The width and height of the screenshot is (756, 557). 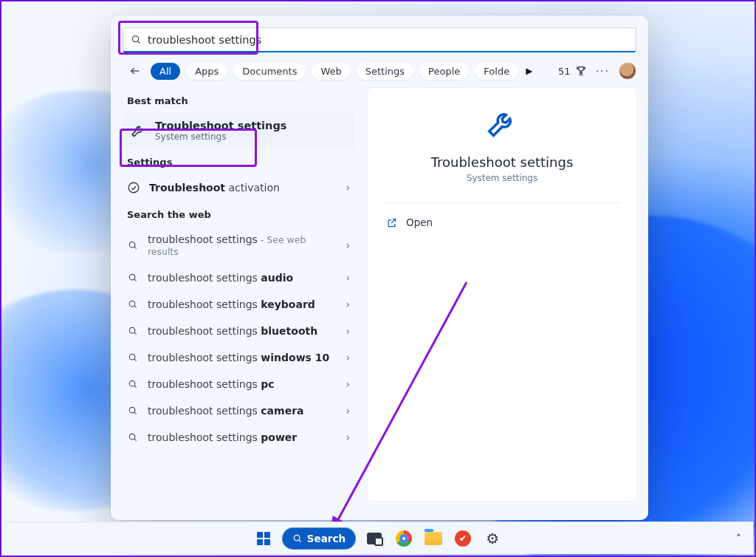 I want to click on web-item: troubleshoot settings - See web results …, so click(x=238, y=245).